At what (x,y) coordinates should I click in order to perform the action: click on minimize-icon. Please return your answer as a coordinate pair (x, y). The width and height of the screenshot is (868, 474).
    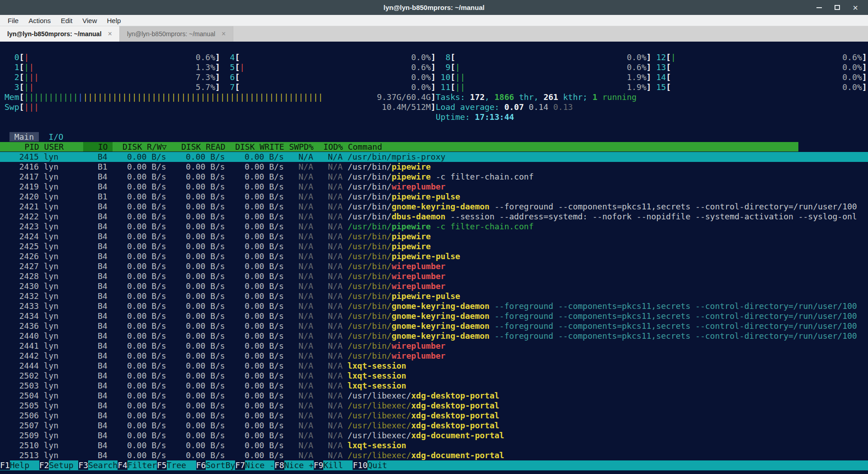
    Looking at the image, I should click on (819, 8).